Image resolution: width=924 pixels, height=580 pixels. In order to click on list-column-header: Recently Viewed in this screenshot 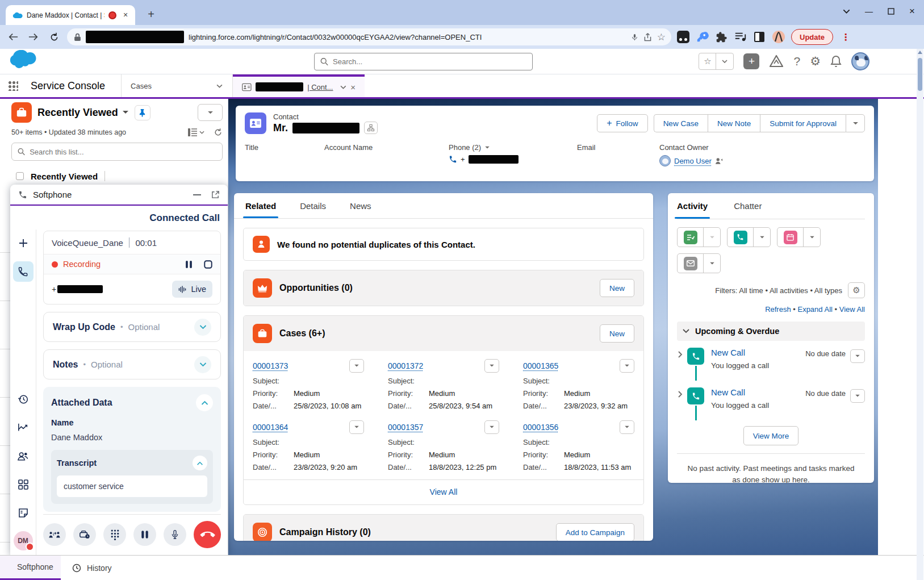, I will do `click(64, 176)`.